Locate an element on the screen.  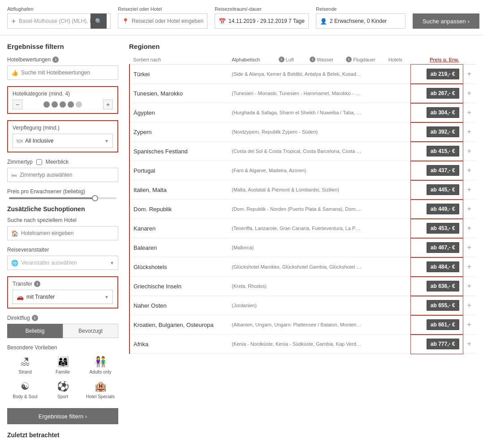
transfer-info-icon: i is located at coordinates (37, 284).